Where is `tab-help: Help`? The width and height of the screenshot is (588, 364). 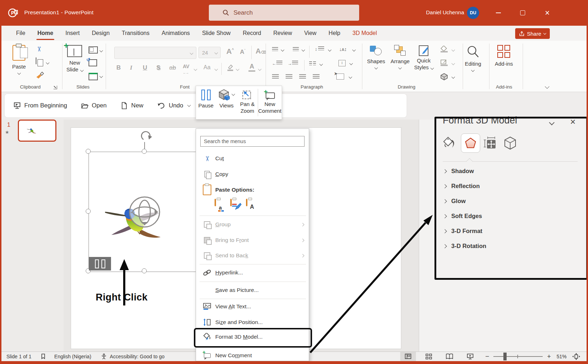 tab-help: Help is located at coordinates (334, 33).